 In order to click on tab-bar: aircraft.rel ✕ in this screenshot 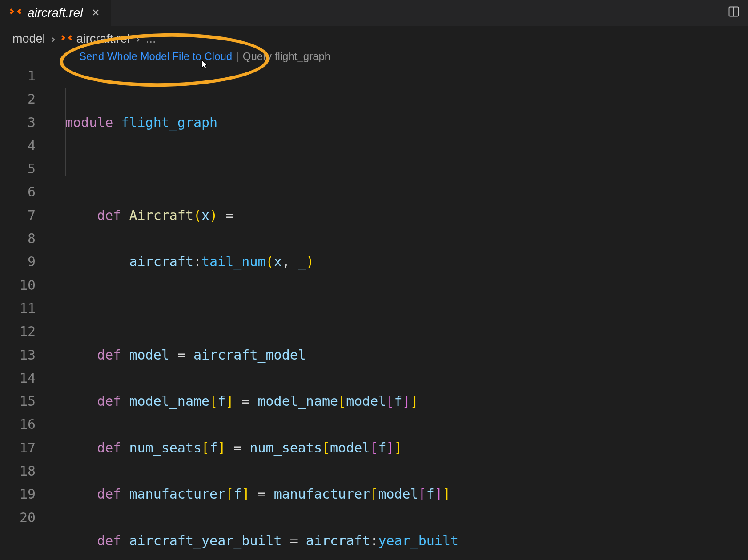, I will do `click(374, 13)`.